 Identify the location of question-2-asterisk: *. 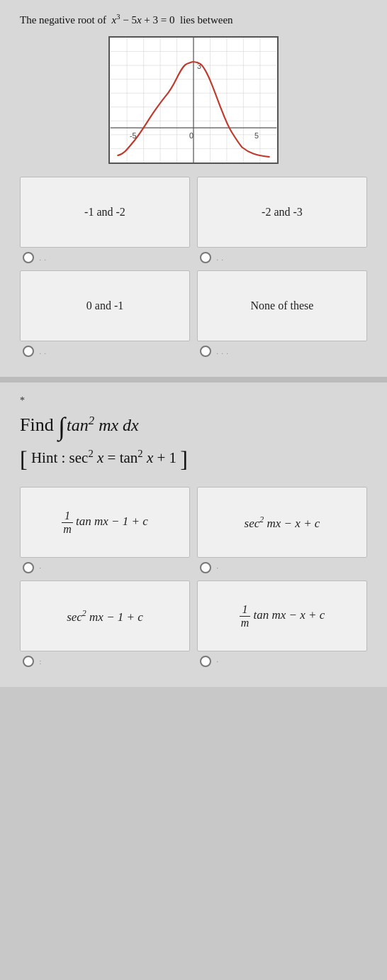
(194, 401).